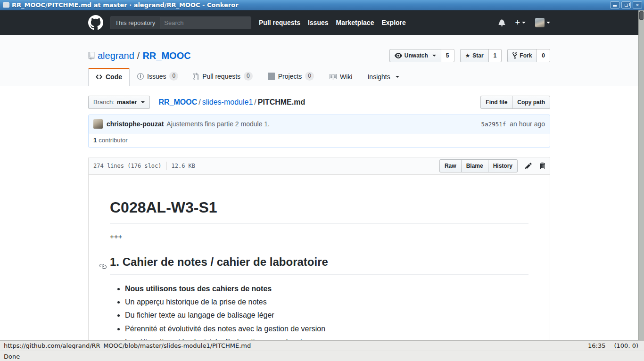 The height and width of the screenshot is (361, 644). What do you see at coordinates (398, 56) in the screenshot?
I see `eye-icon` at bounding box center [398, 56].